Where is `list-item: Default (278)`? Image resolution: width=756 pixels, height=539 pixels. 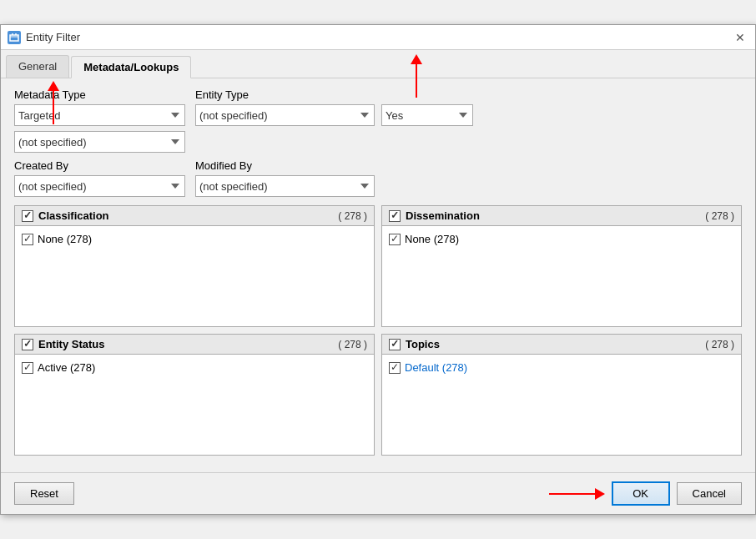 list-item: Default (278) is located at coordinates (562, 367).